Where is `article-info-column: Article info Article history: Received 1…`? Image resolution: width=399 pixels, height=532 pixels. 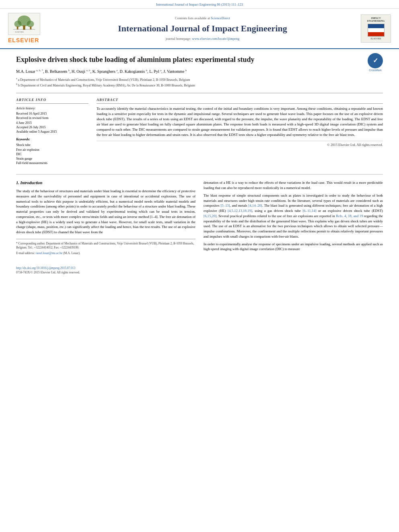
article-info-column: Article info Article history: Received 1… is located at coordinates (52, 133).